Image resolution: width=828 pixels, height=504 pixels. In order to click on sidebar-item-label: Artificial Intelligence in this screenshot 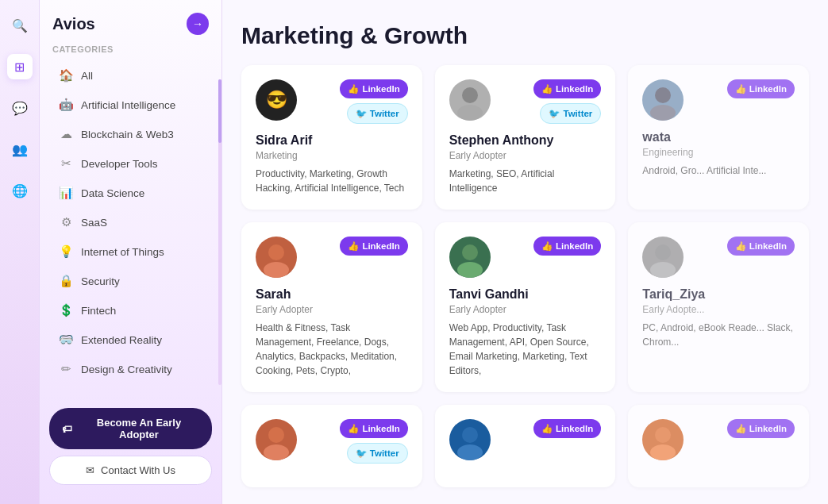, I will do `click(129, 105)`.